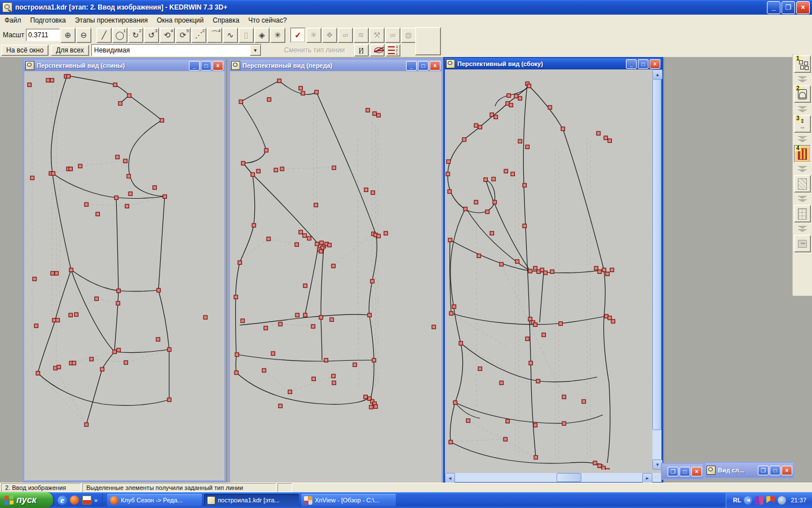  What do you see at coordinates (277, 35) in the screenshot?
I see `star-point-tool: ✳` at bounding box center [277, 35].